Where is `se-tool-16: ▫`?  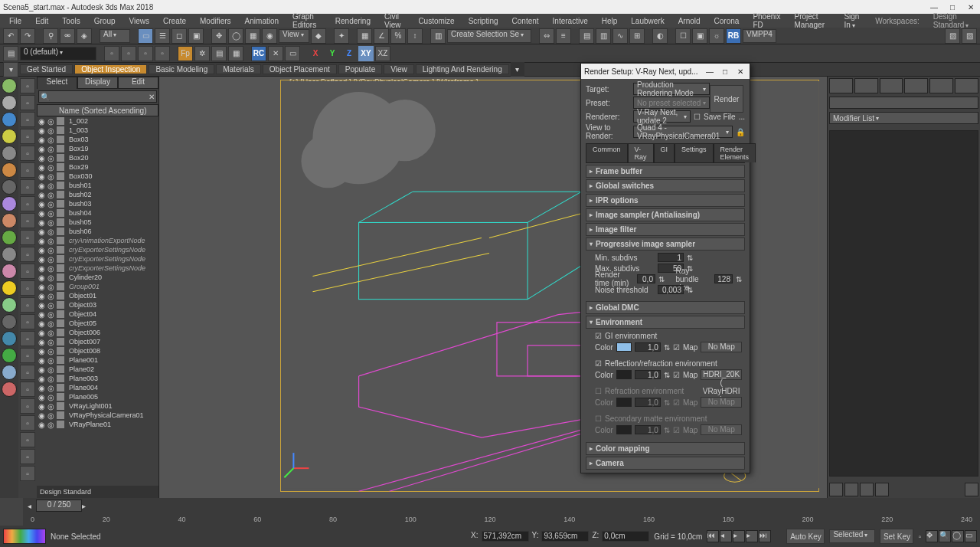
se-tool-16: ▫ is located at coordinates (28, 339).